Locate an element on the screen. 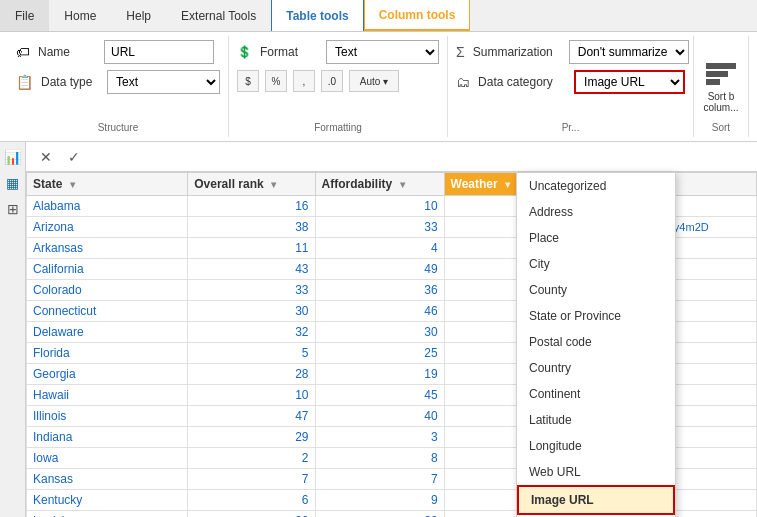 The width and height of the screenshot is (757, 517). dropdown-item: Uncategorized is located at coordinates (596, 186).